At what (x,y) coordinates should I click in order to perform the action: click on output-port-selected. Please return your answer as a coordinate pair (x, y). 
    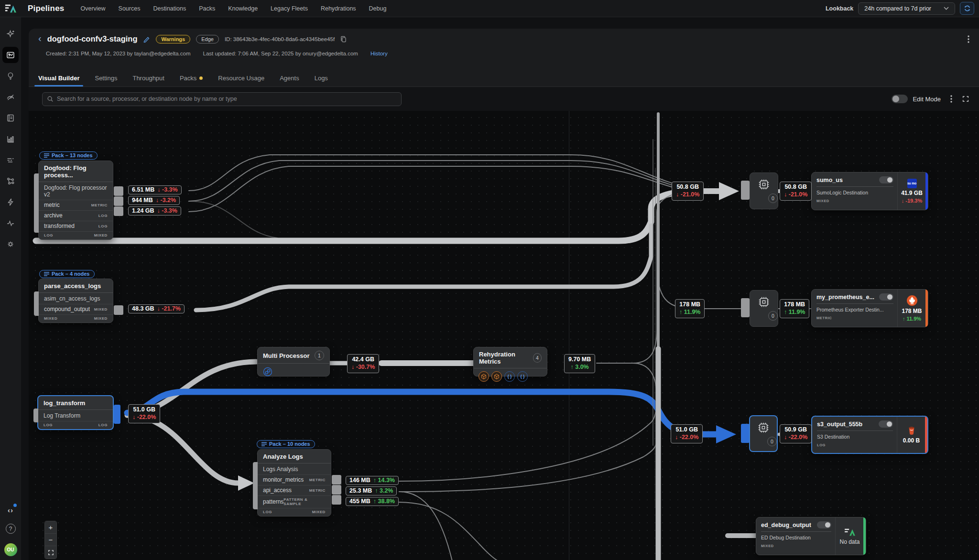
    Looking at the image, I should click on (117, 414).